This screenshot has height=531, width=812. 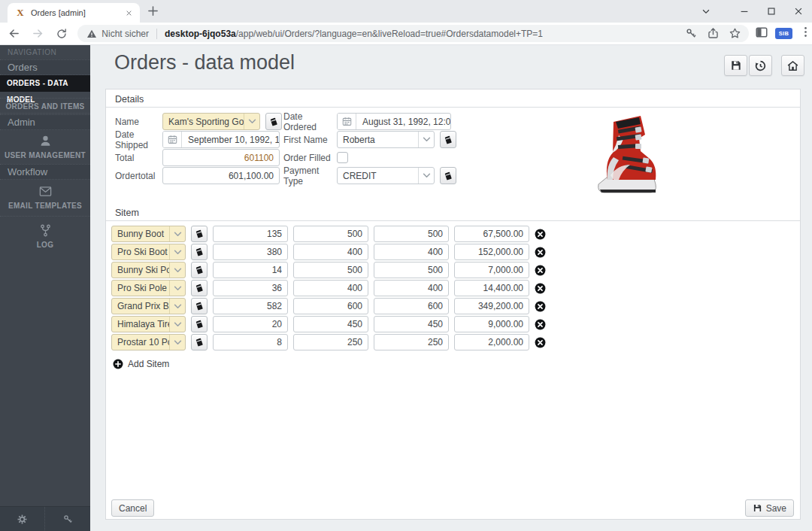 What do you see at coordinates (14, 34) in the screenshot?
I see `back-icon` at bounding box center [14, 34].